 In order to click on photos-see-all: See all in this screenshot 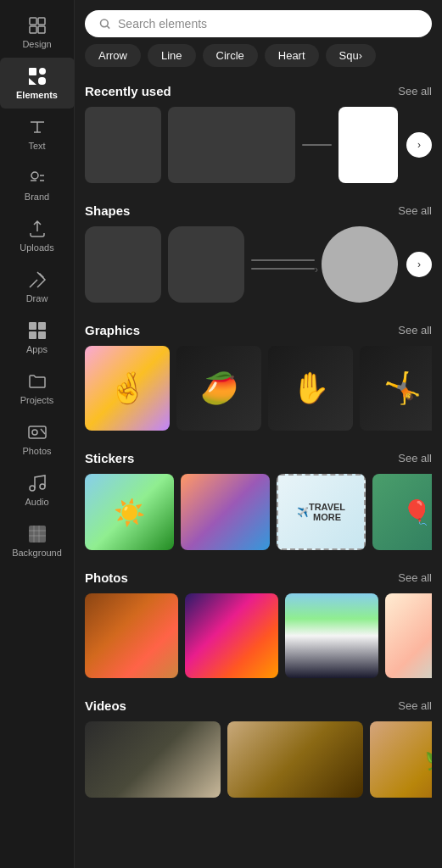, I will do `click(415, 578)`.